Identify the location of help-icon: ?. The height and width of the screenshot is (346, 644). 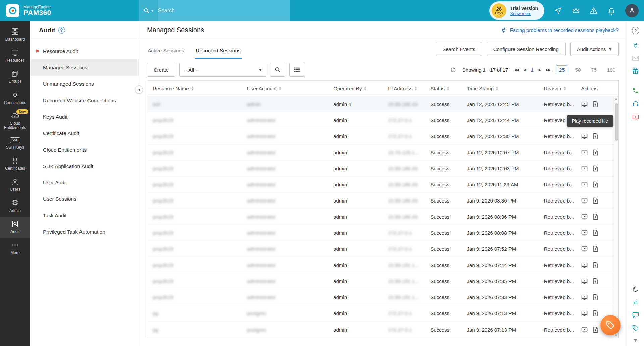
(636, 31).